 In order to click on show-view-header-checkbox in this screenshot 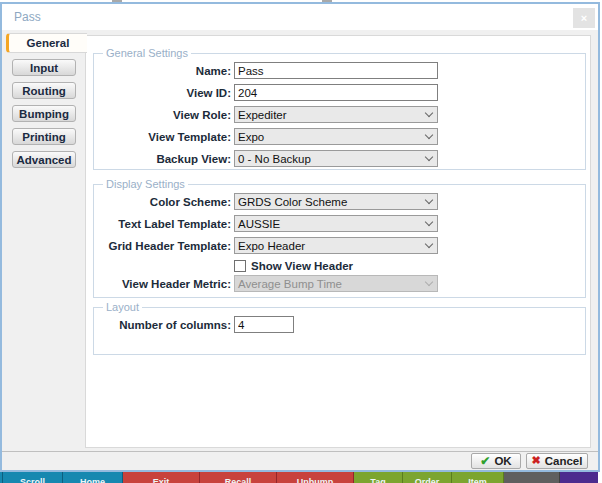, I will do `click(240, 266)`.